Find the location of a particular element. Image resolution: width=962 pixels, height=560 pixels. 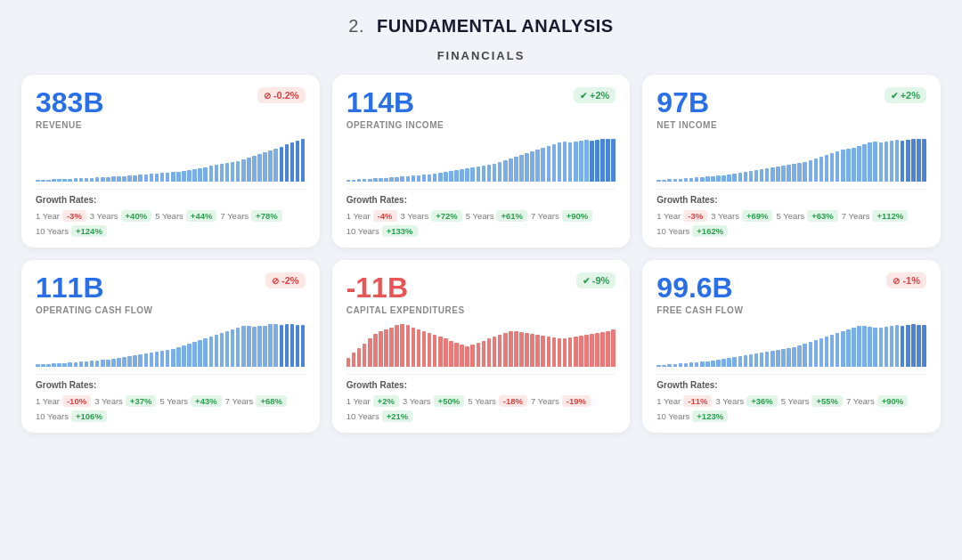

card-header-operating-cash-flow: 111B⊘-2% is located at coordinates (171, 288).